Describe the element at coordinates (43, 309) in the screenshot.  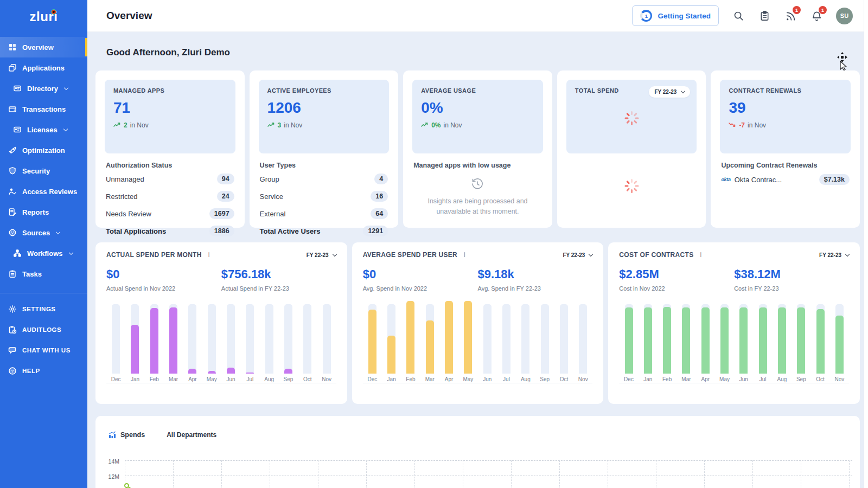
I see `sidebar-item-settings: SETTINGS` at that location.